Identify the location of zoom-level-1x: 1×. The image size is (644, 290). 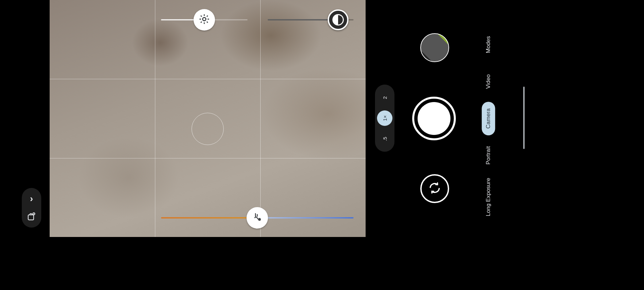
(385, 118).